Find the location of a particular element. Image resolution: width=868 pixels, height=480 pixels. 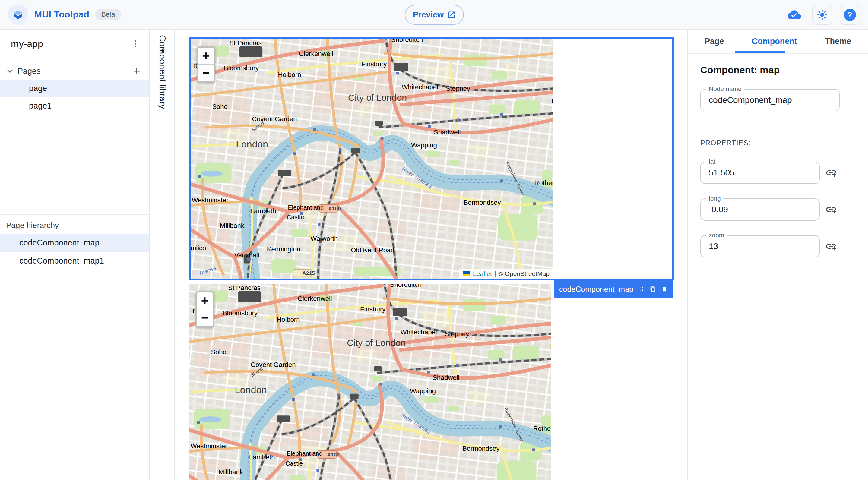

inspector-tabs: Page Component Theme is located at coordinates (778, 42).